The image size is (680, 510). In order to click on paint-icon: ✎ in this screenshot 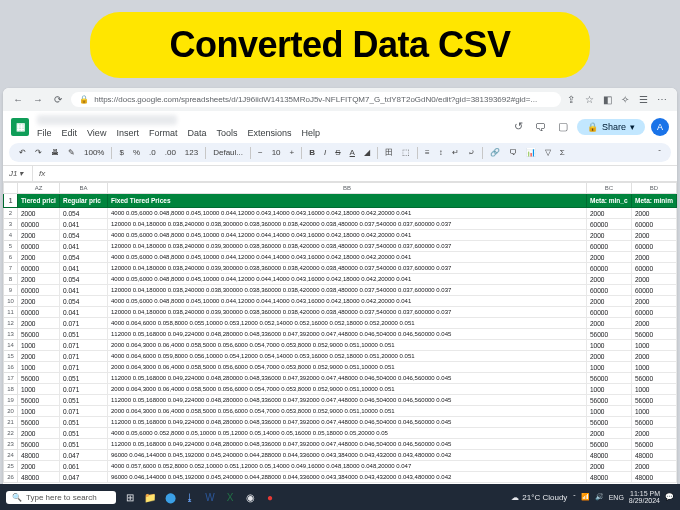, I will do `click(72, 152)`.